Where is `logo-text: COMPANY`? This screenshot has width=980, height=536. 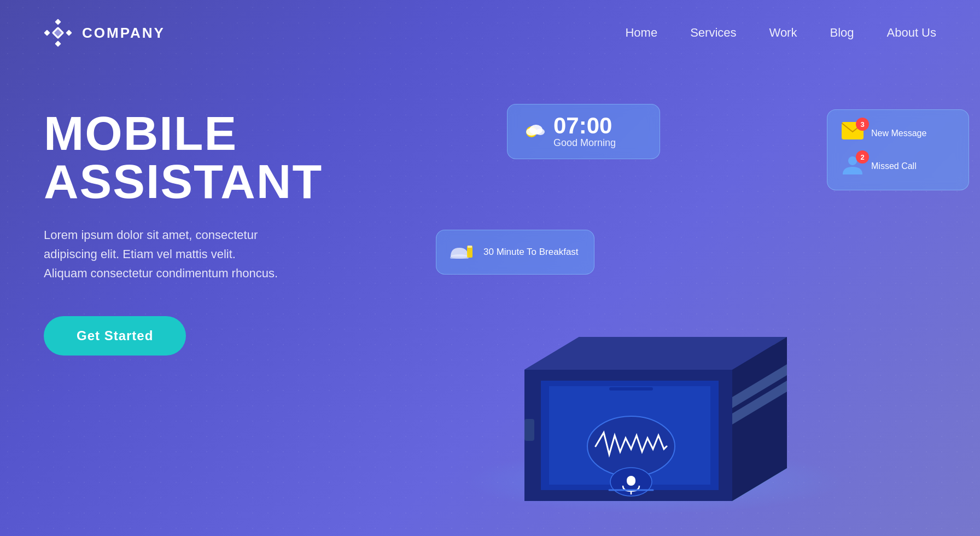 logo-text: COMPANY is located at coordinates (124, 33).